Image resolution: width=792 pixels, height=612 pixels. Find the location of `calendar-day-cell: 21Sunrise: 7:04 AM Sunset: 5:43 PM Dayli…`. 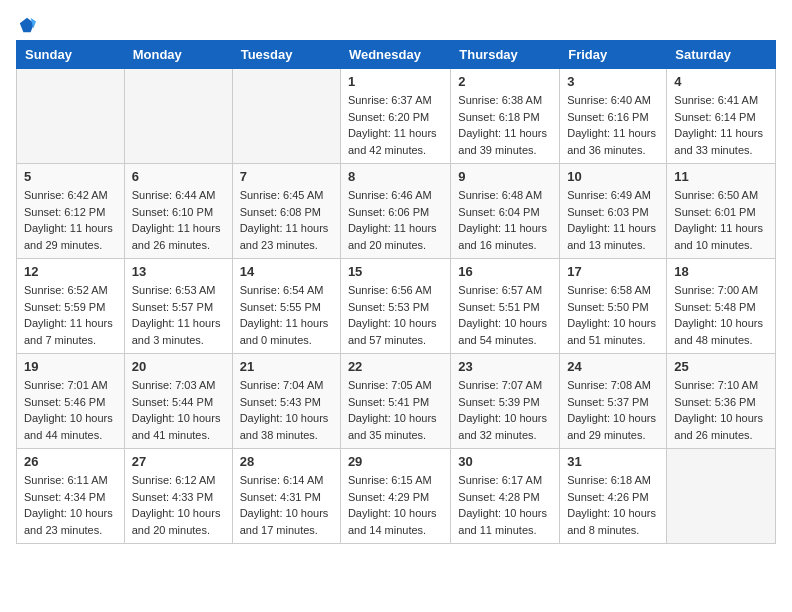

calendar-day-cell: 21Sunrise: 7:04 AM Sunset: 5:43 PM Dayli… is located at coordinates (286, 402).